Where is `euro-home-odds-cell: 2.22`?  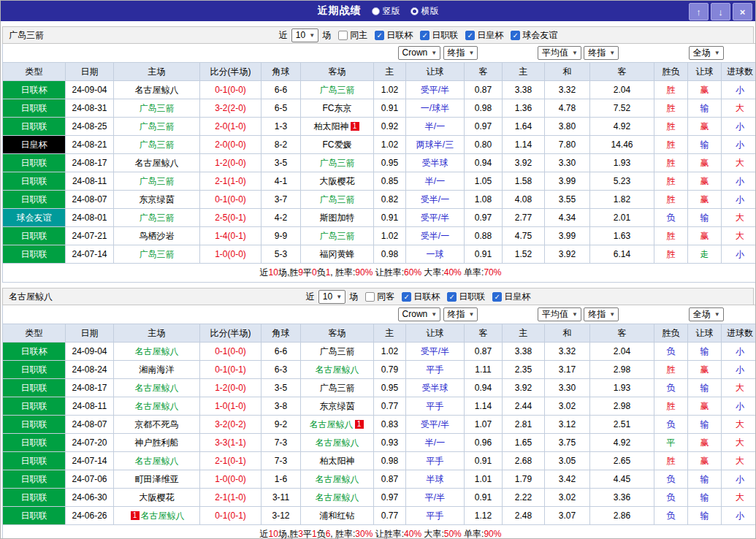 euro-home-odds-cell: 2.22 is located at coordinates (524, 498).